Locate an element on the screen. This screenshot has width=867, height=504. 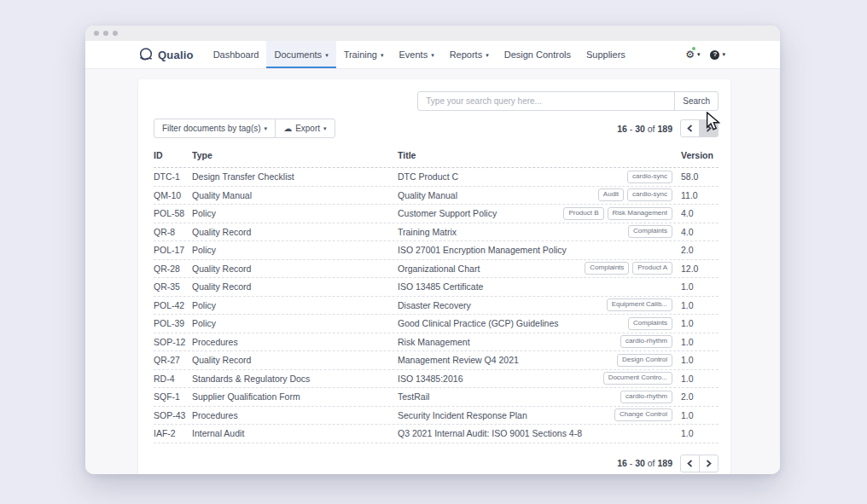
nav-item-reports: Reports▾ is located at coordinates (469, 55).